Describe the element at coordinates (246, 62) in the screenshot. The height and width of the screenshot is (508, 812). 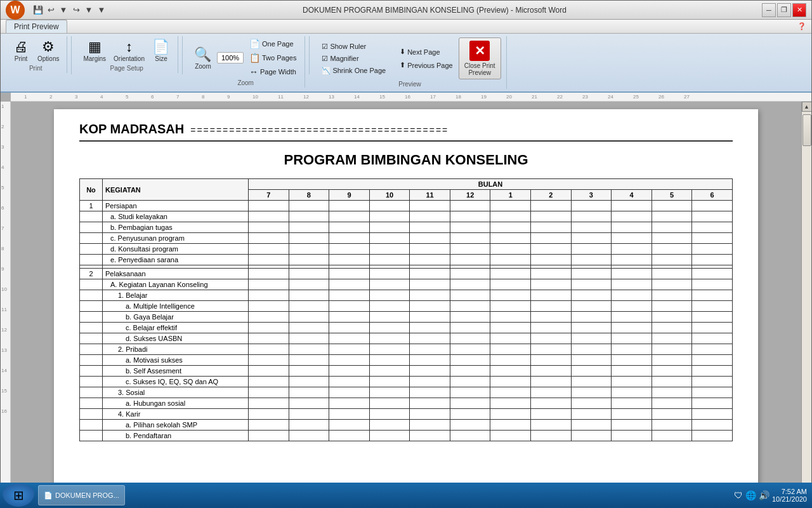
I see `zoom-group: 🔍 Zoom 100% 📄 One Page 📋 Two Pages ↔` at that location.